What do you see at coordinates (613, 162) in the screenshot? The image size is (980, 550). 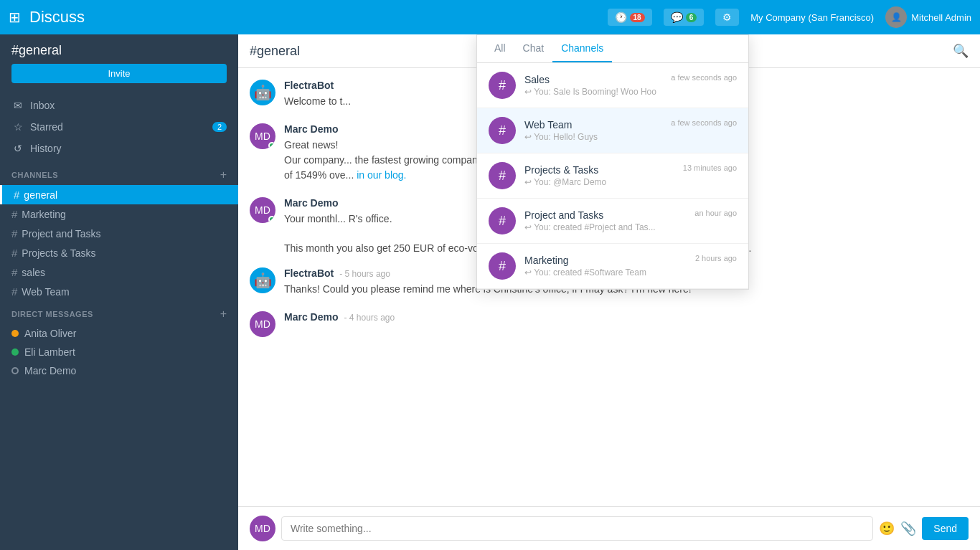 I see `channel-search-dropdown: All Chat Channels # Sales ↩` at bounding box center [613, 162].